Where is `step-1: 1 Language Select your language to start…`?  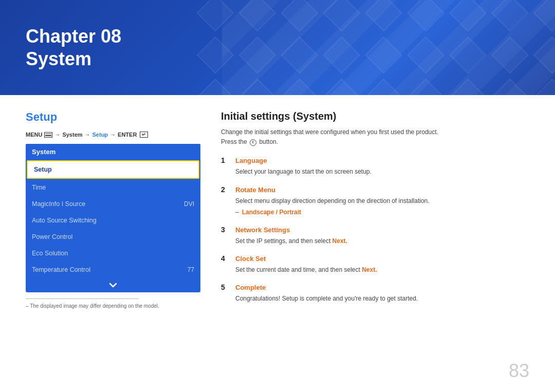
step-1: 1 Language Select your language to start… is located at coordinates (375, 166).